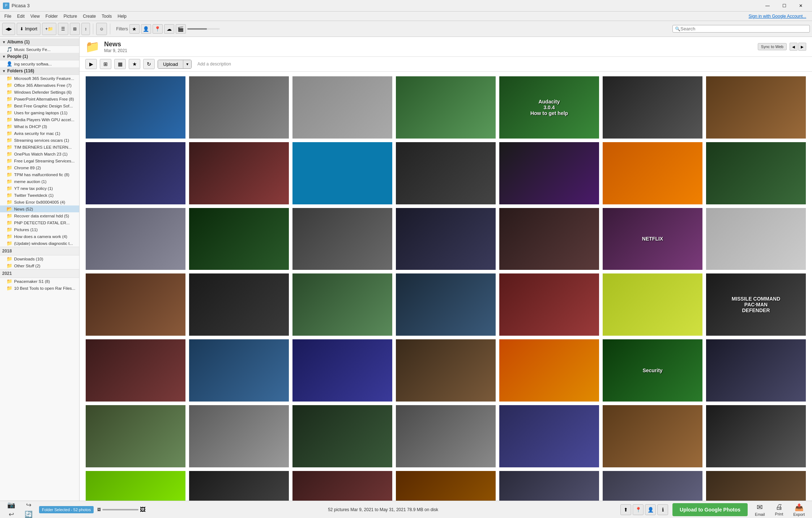  What do you see at coordinates (75, 29) in the screenshot?
I see `view-grid-button: ⊞` at bounding box center [75, 29].